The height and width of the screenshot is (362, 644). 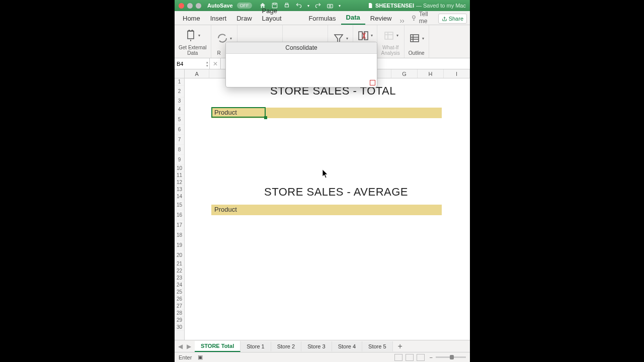 I want to click on doc-status-text: — Saved to my Mac, so click(x=441, y=6).